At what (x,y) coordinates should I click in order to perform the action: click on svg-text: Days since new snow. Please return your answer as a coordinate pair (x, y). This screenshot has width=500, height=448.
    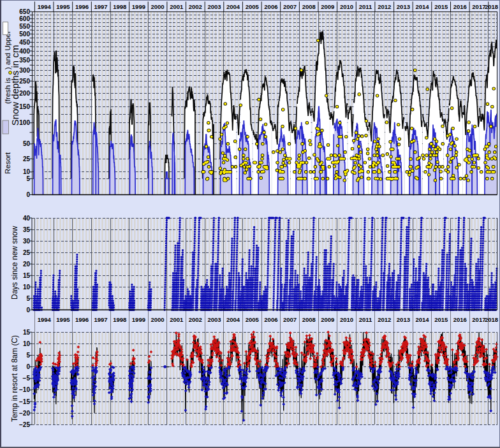
    Looking at the image, I should click on (15, 263).